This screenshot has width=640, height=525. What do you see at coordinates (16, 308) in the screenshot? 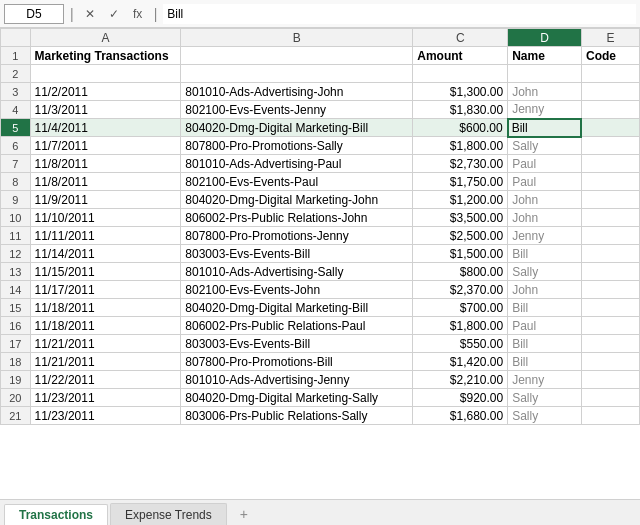
I see `row-header: 15` at bounding box center [16, 308].